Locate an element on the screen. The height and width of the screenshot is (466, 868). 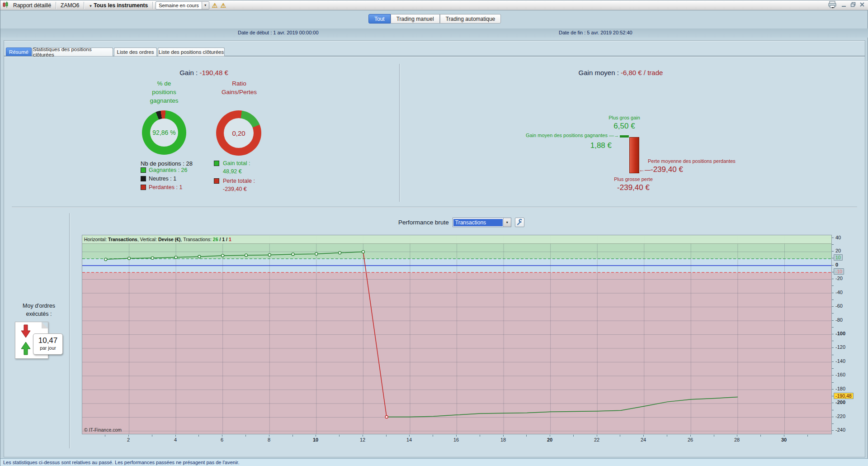
instrument-tab: ZAMO6 is located at coordinates (70, 5).